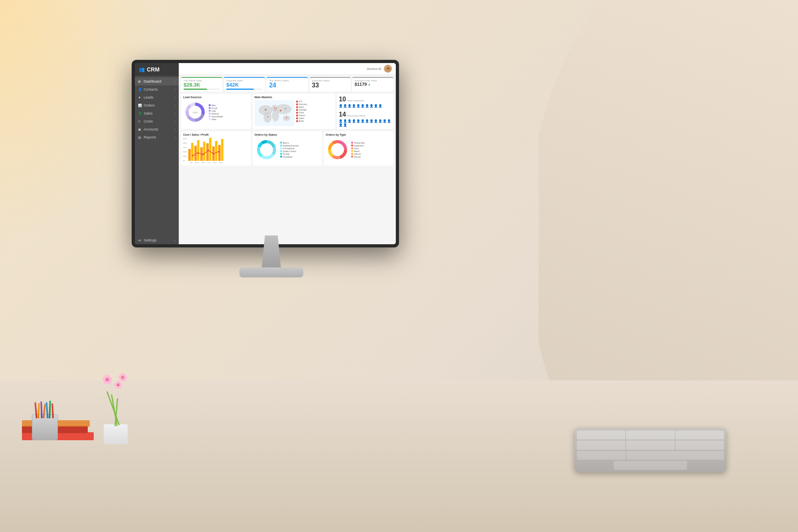  I want to click on lead-sources-donut: 100%, so click(195, 112).